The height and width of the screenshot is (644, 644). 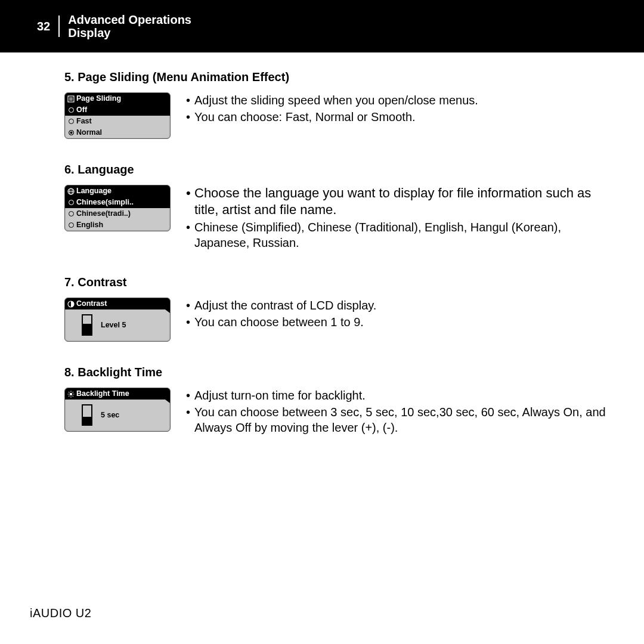 I want to click on backlight-icon, so click(x=71, y=394).